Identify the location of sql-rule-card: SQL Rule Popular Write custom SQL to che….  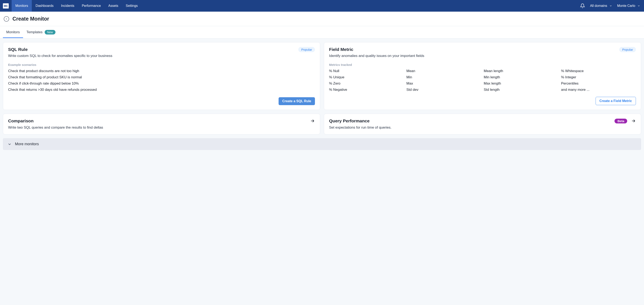
(162, 76).